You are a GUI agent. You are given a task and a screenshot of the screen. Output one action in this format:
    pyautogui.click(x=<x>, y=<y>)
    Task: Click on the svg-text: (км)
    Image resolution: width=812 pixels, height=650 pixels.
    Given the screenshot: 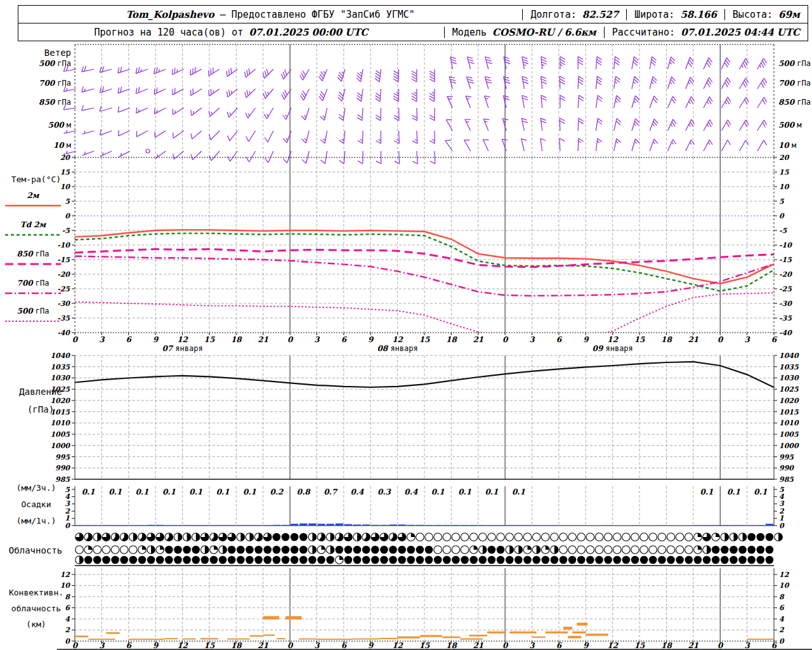 What is the action you would take?
    pyautogui.click(x=36, y=625)
    